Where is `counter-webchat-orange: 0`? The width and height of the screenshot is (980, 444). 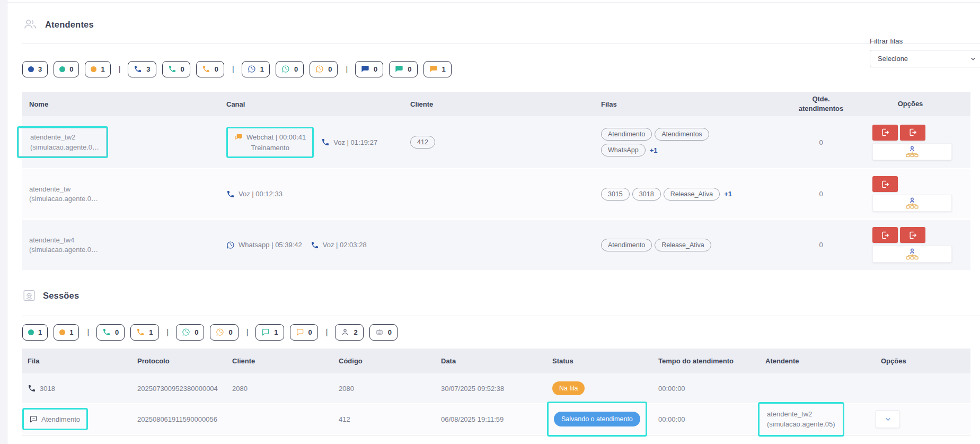
counter-webchat-orange: 0 is located at coordinates (304, 332).